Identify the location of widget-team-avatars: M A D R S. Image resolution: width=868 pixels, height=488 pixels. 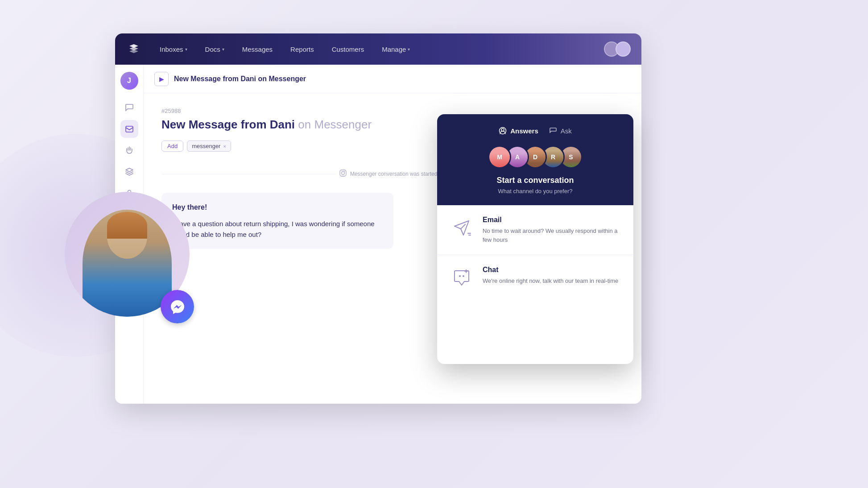
(535, 157).